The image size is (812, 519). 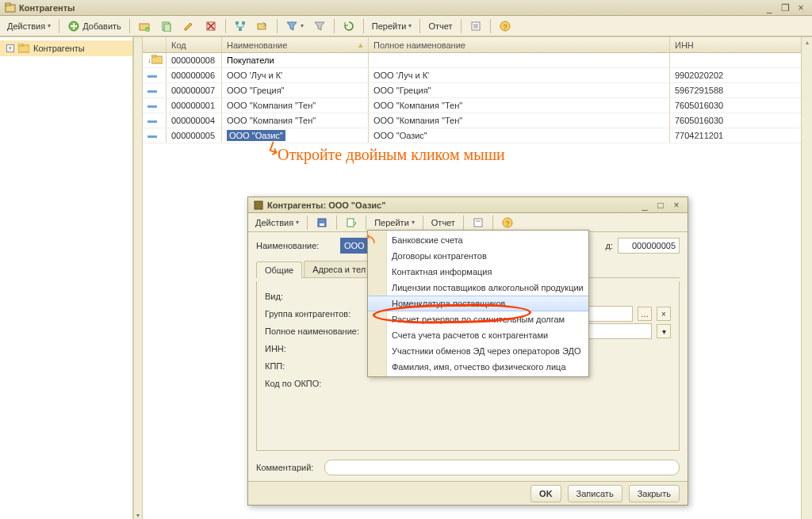 What do you see at coordinates (67, 48) in the screenshot?
I see `tree-root-item: + Контрагенты` at bounding box center [67, 48].